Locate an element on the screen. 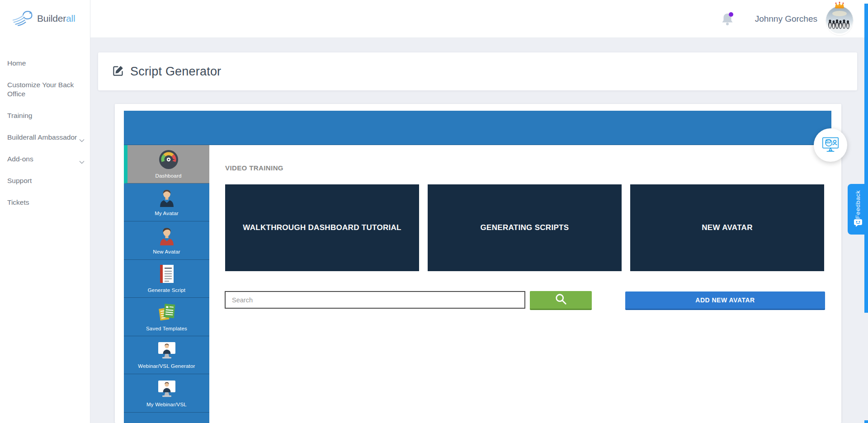 The height and width of the screenshot is (423, 868). sidebar-item-builderall-ambassador: Builderall Ambassador is located at coordinates (45, 137).